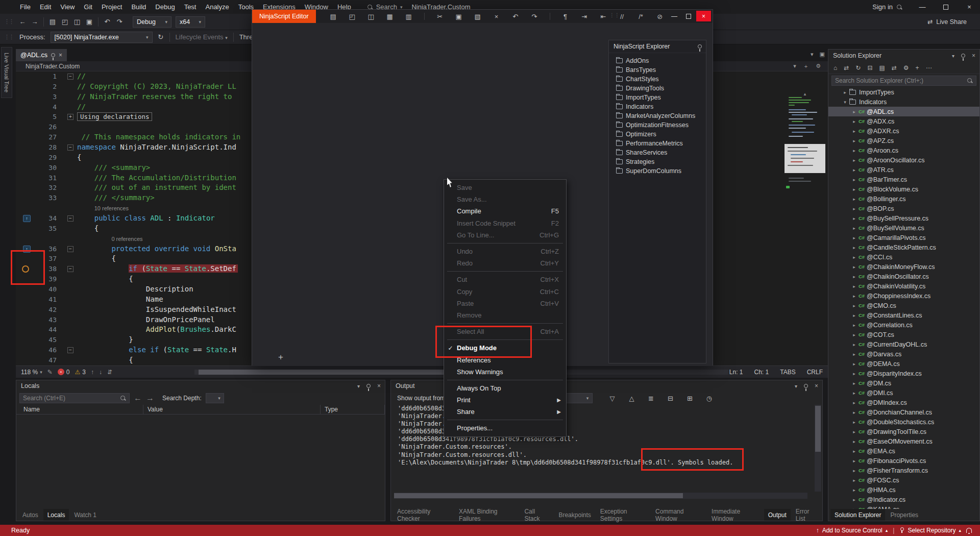 The height and width of the screenshot is (536, 980). I want to click on tree-item-buysellvolume-cs: ▸C#@BuySellVolume.cs, so click(904, 228).